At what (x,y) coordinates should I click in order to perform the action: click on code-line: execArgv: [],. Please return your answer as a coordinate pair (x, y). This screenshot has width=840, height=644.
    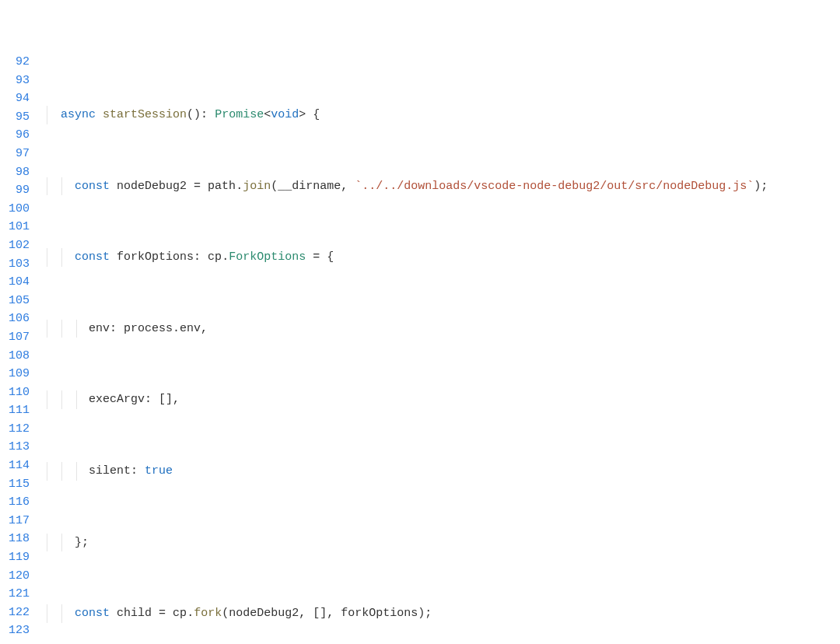
    Looking at the image, I should click on (439, 400).